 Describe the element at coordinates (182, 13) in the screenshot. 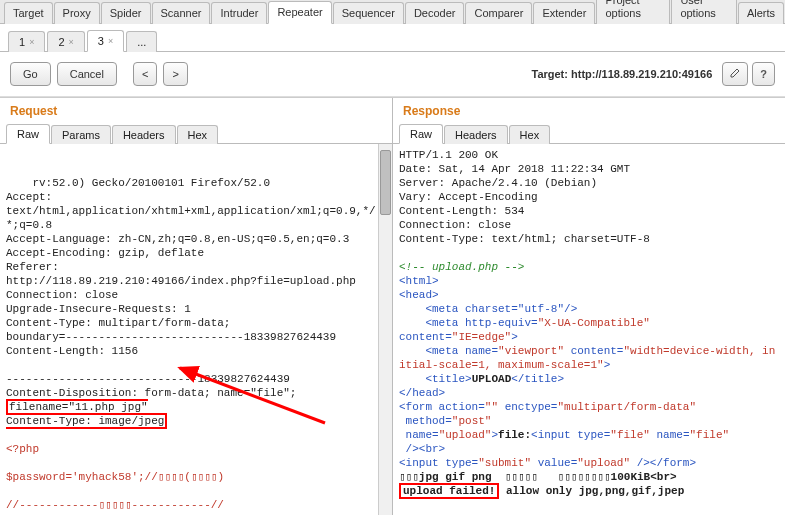

I see `main-tab-scanner: Scanner` at that location.